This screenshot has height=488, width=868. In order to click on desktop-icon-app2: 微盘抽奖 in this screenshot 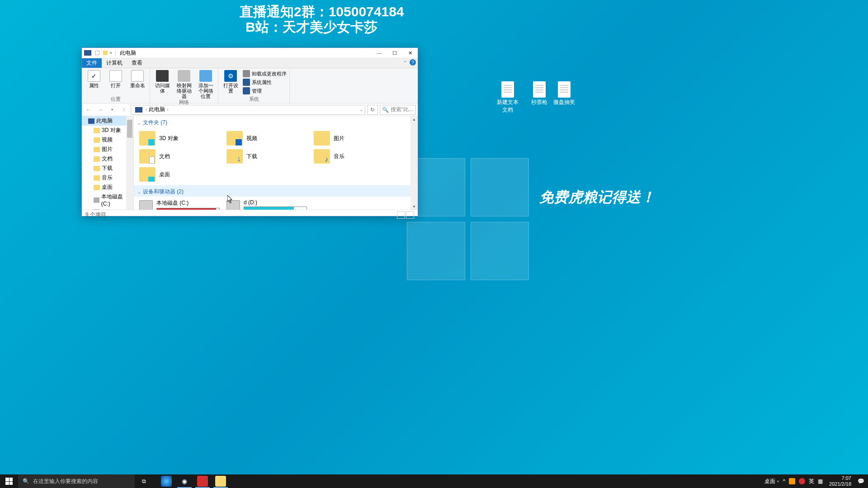, I will do `click(564, 94)`.